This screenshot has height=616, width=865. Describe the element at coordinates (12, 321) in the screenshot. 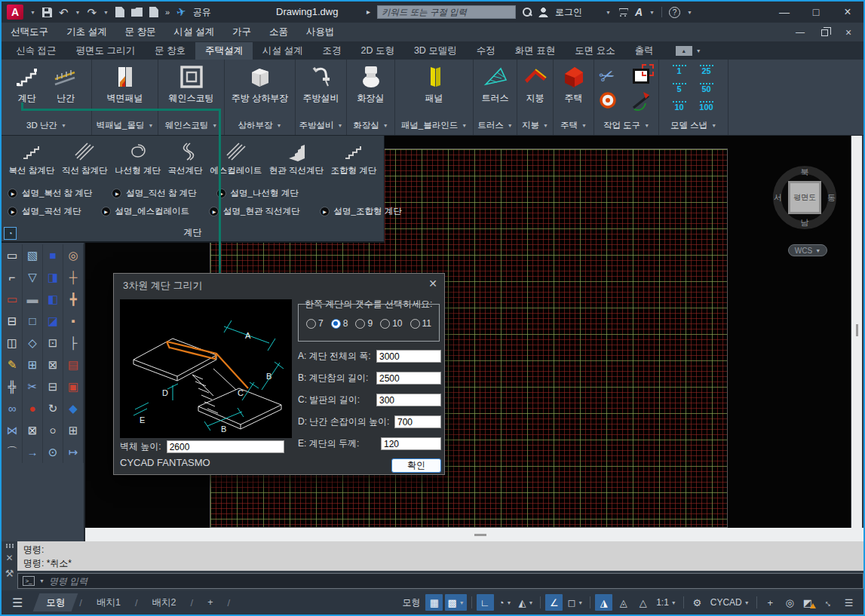

I see `tool-icon-13: ⊟` at that location.